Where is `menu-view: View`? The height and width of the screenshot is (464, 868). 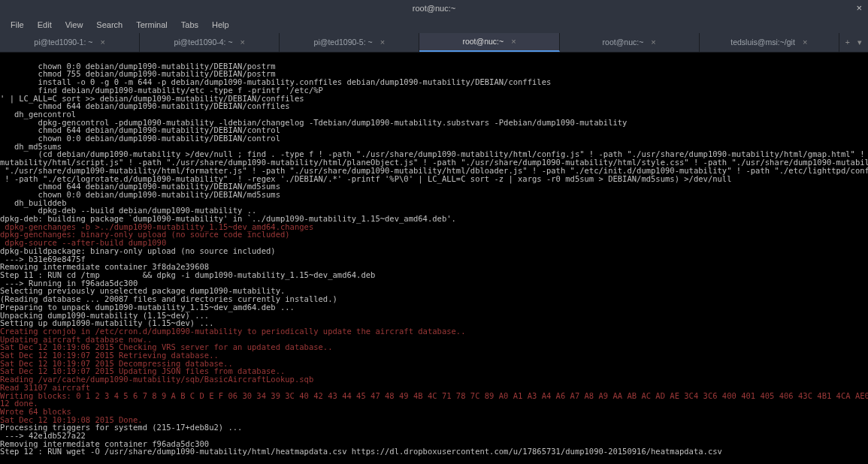 menu-view: View is located at coordinates (74, 25).